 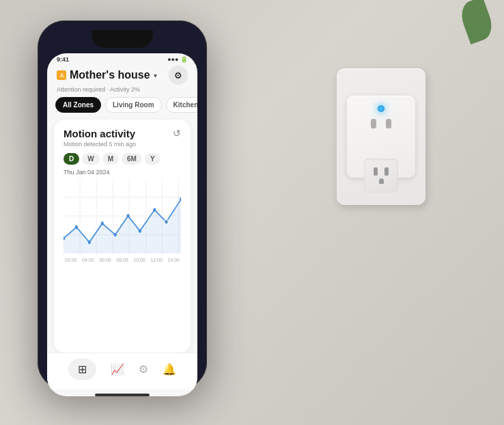 What do you see at coordinates (105, 260) in the screenshot?
I see `x-label-2: 06:00` at bounding box center [105, 260].